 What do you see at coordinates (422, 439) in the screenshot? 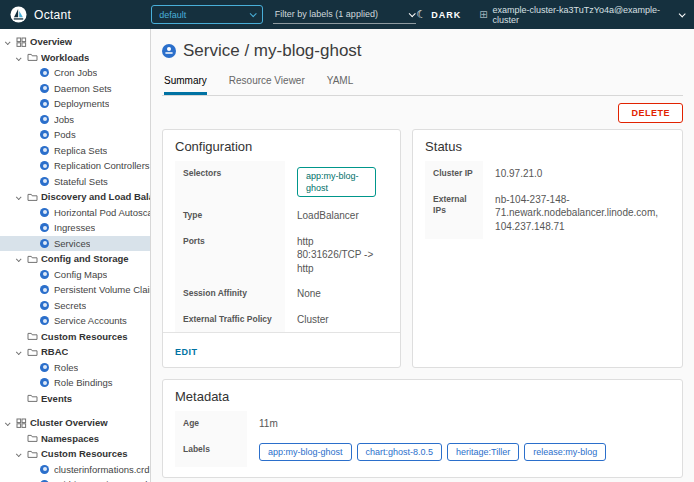
I see `metadata-rows: Age11mLabelsapp:my-blog-ghostchart:ghost…` at bounding box center [422, 439].